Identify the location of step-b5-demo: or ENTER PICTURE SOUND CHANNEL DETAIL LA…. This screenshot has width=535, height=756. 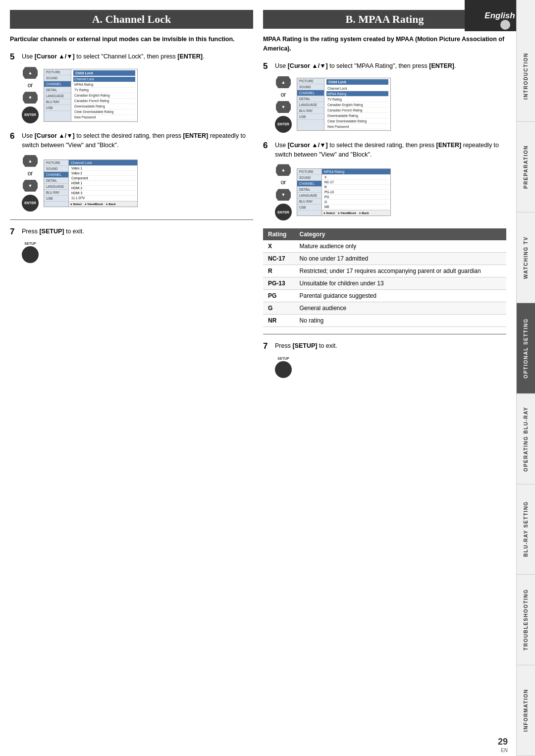
(390, 105).